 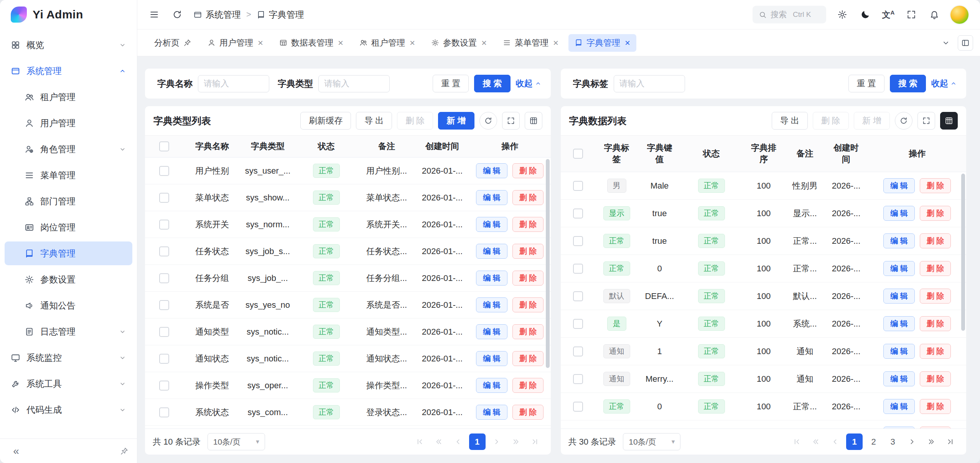 I want to click on sidebar-item-system-tools: 系统工具, so click(x=68, y=384).